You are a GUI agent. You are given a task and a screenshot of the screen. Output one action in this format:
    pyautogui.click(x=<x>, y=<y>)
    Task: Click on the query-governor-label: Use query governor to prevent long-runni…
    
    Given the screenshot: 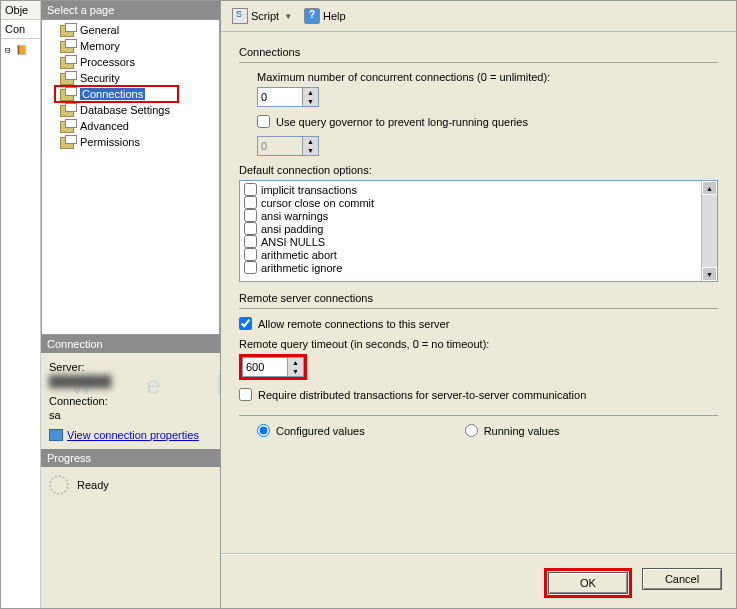 What is the action you would take?
    pyautogui.click(x=402, y=122)
    